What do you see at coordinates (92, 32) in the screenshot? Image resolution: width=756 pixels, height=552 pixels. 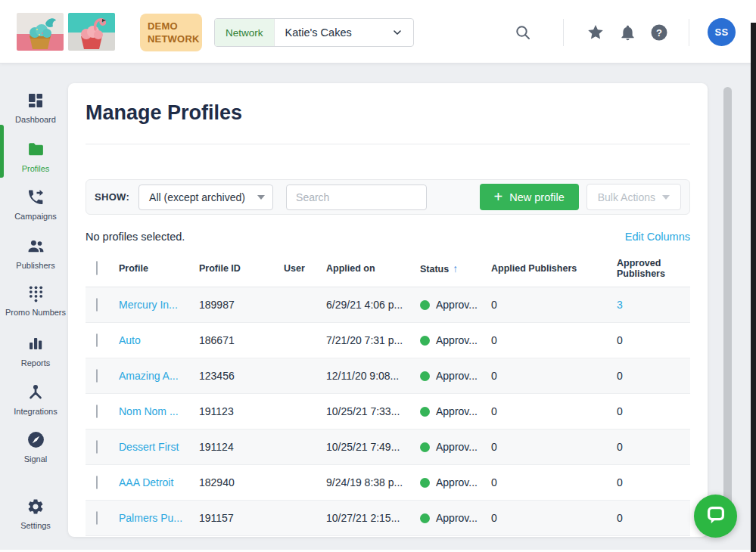 I see `logo-cupcake-flamingo-image` at bounding box center [92, 32].